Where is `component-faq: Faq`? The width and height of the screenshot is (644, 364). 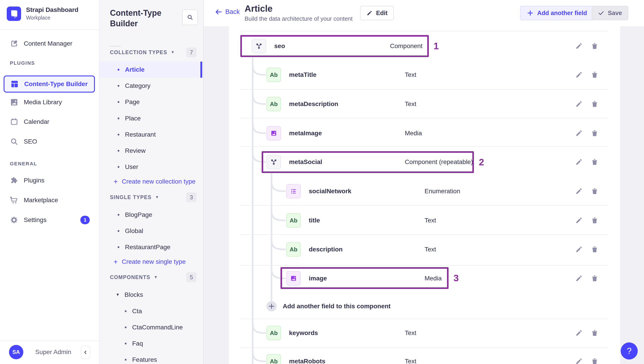 component-faq: Faq is located at coordinates (152, 343).